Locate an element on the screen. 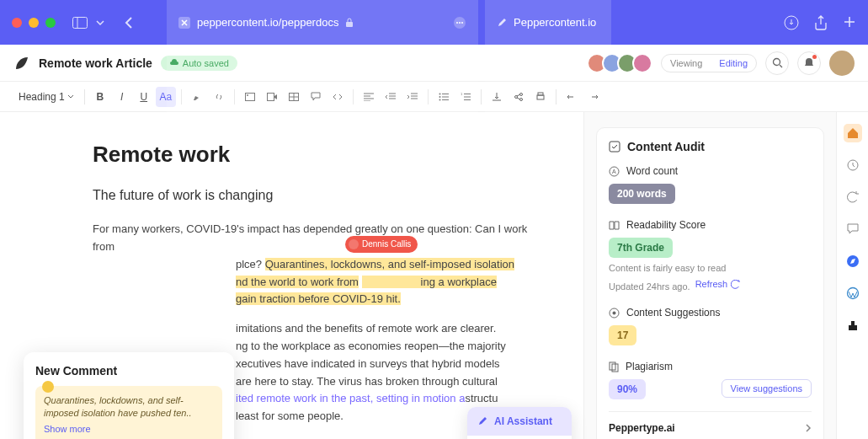 The image size is (868, 439). maximize-window is located at coordinates (51, 23).